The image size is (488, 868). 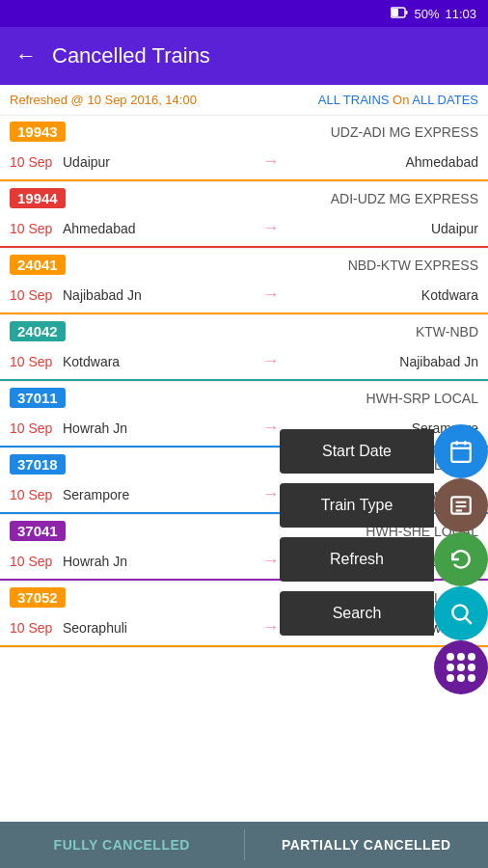 I want to click on train-header-row: 24041 NBD-KTW EXPRESS, so click(x=244, y=264).